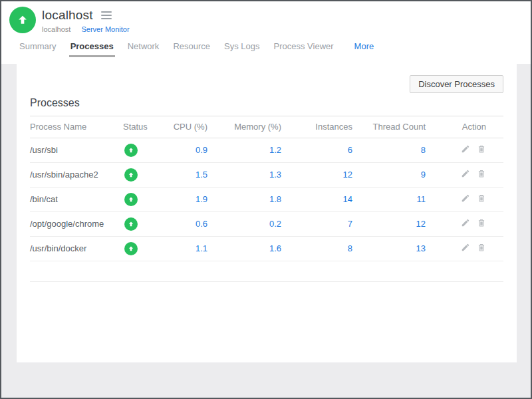  I want to click on memory-value-cell: 1.6, so click(245, 249).